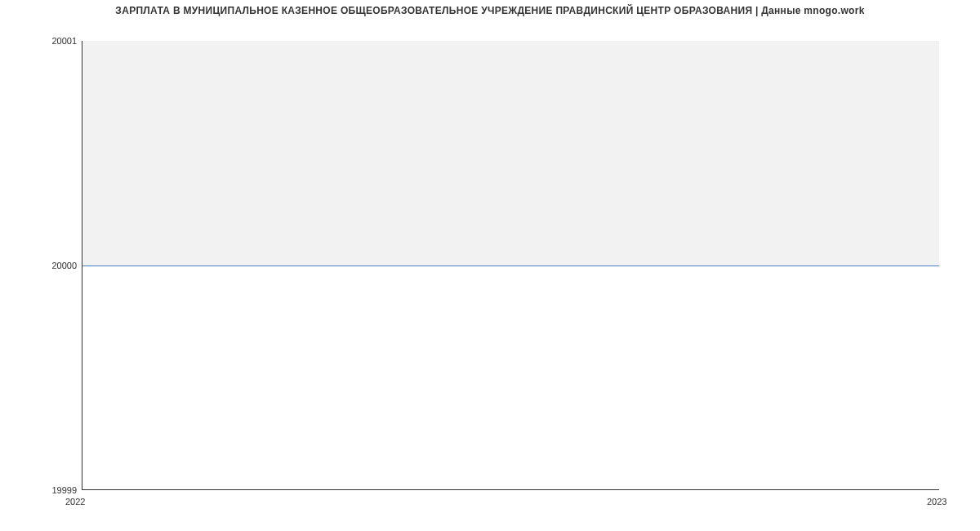 This screenshot has height=531, width=980. I want to click on y-tick-label: 19999, so click(40, 490).